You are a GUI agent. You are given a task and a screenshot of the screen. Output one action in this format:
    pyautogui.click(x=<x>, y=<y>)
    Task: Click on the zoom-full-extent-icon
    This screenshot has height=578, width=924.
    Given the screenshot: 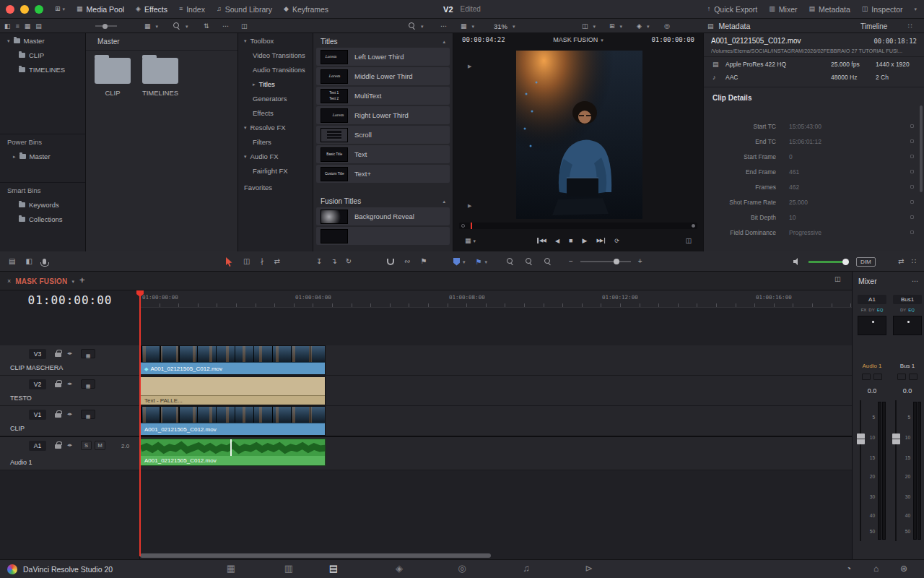 What is the action you would take?
    pyautogui.click(x=510, y=262)
    